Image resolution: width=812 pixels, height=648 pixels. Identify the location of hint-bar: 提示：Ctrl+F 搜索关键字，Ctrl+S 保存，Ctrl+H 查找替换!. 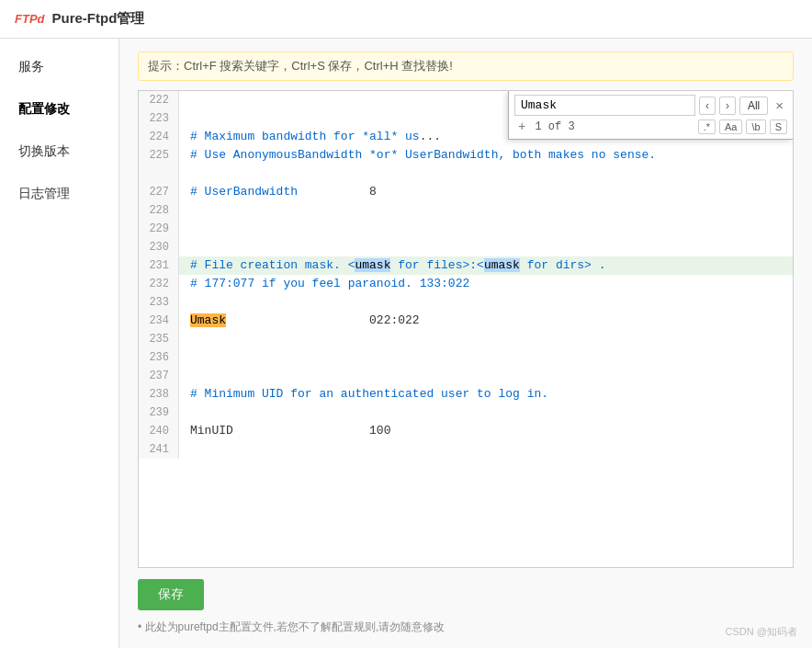
(466, 66).